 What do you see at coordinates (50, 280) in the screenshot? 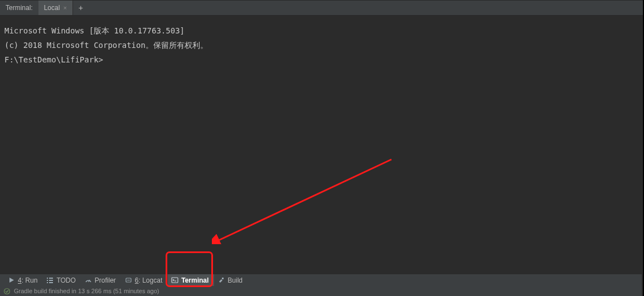
I see `list-icon` at bounding box center [50, 280].